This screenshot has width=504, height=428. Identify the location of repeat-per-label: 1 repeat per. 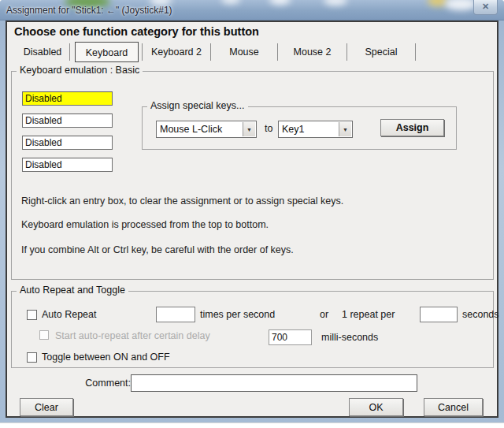
(369, 314).